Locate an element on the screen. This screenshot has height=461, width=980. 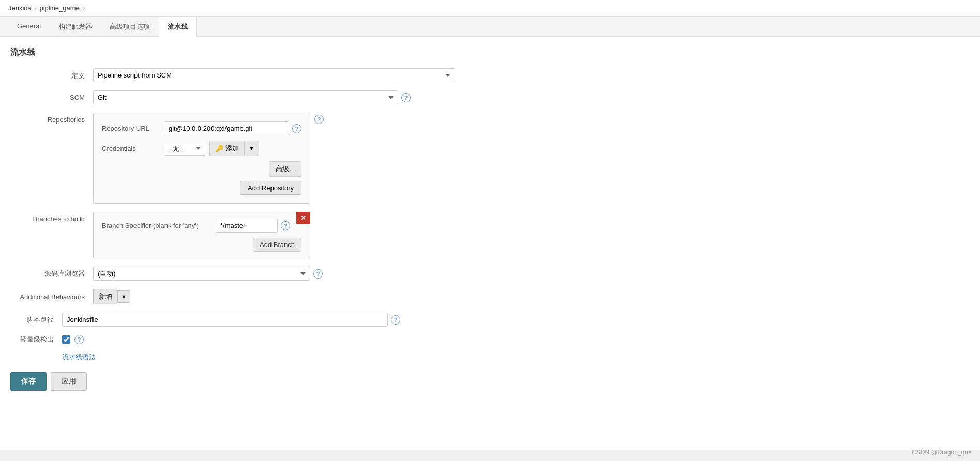
additional-behaviours-row: Additional Behaviours 新增 ▼ is located at coordinates (490, 297).